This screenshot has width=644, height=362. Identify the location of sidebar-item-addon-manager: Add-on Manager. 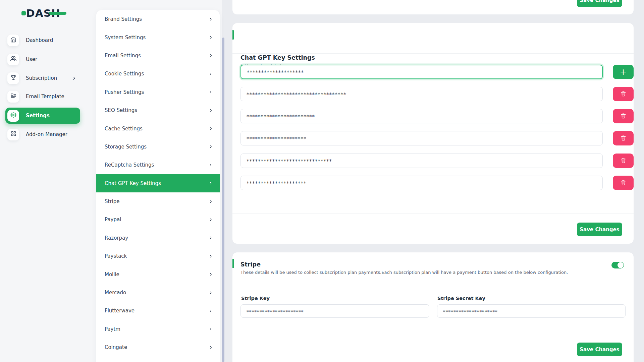
(43, 134).